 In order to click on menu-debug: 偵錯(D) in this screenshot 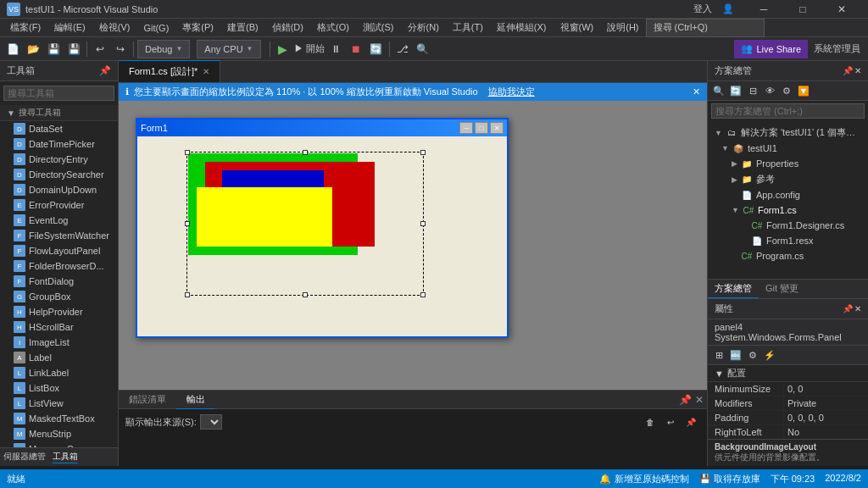, I will do `click(288, 28)`.